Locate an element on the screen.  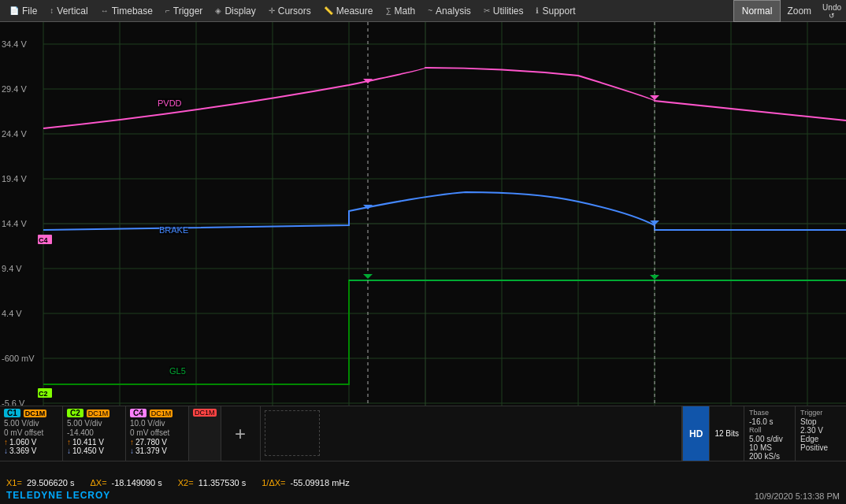
ms-val: 10 MS is located at coordinates (770, 447).